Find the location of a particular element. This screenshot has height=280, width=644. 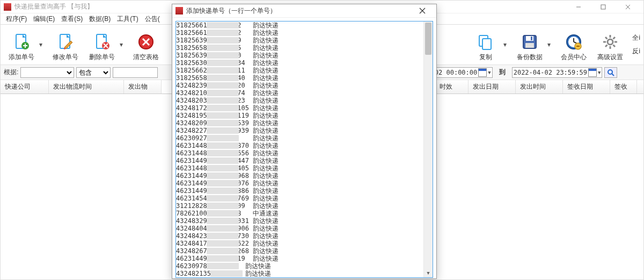

textarea-line: 782621003000008 中通速递 is located at coordinates (304, 213).